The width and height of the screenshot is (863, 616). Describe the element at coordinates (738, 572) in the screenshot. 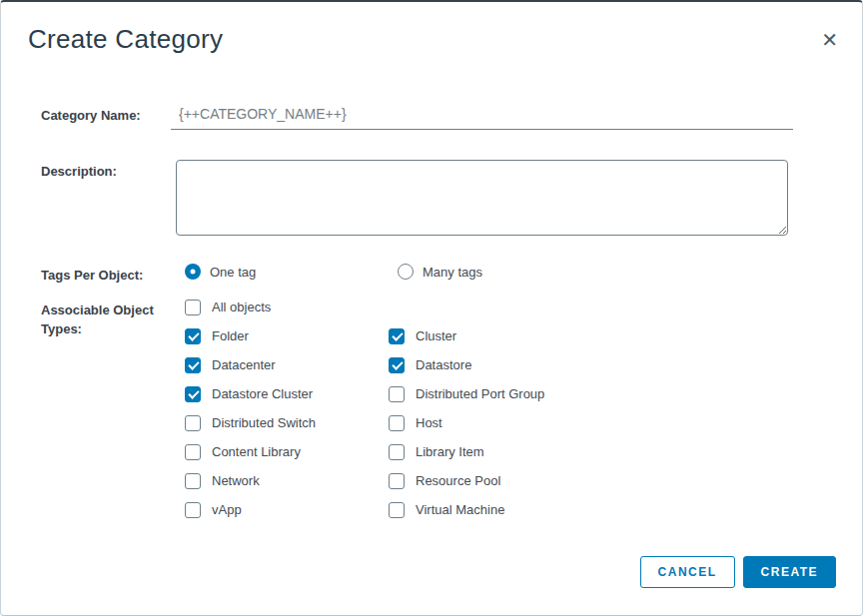

I see `dialog-footer: CANCEL CREATE` at that location.